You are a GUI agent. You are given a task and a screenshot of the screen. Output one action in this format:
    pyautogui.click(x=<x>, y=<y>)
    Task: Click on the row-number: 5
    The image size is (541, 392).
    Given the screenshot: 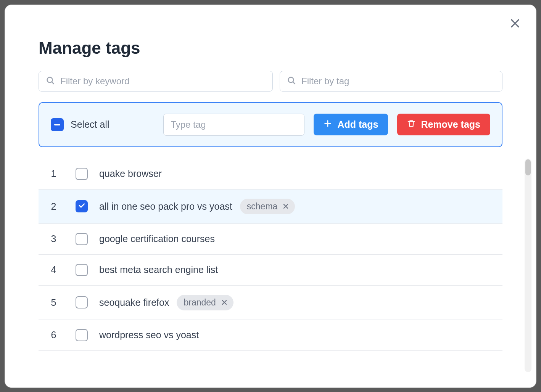 What is the action you would take?
    pyautogui.click(x=53, y=303)
    